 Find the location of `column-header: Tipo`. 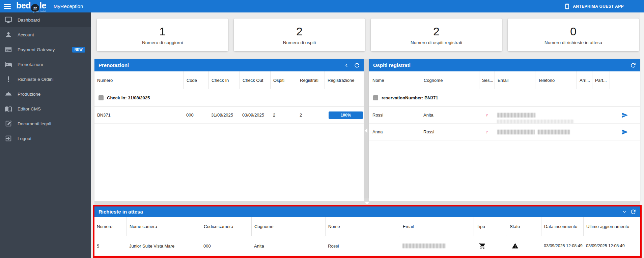

column-header: Tipo is located at coordinates (490, 226).